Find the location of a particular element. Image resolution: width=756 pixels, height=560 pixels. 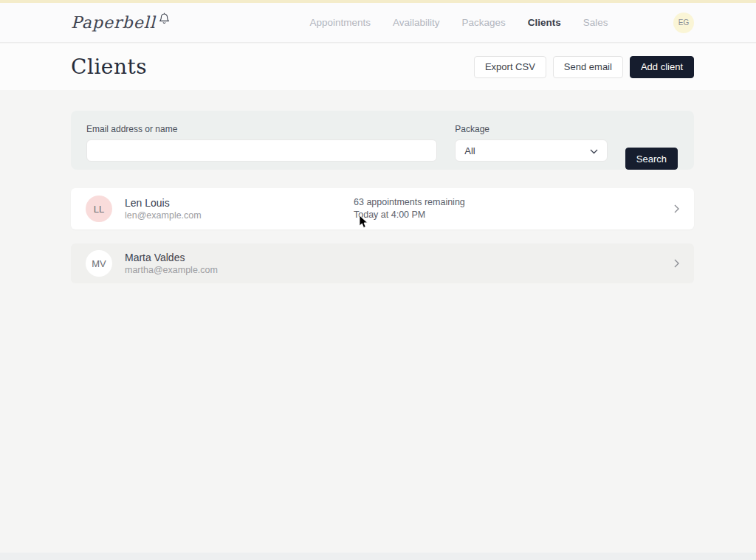

page-title: Clients is located at coordinates (109, 66).